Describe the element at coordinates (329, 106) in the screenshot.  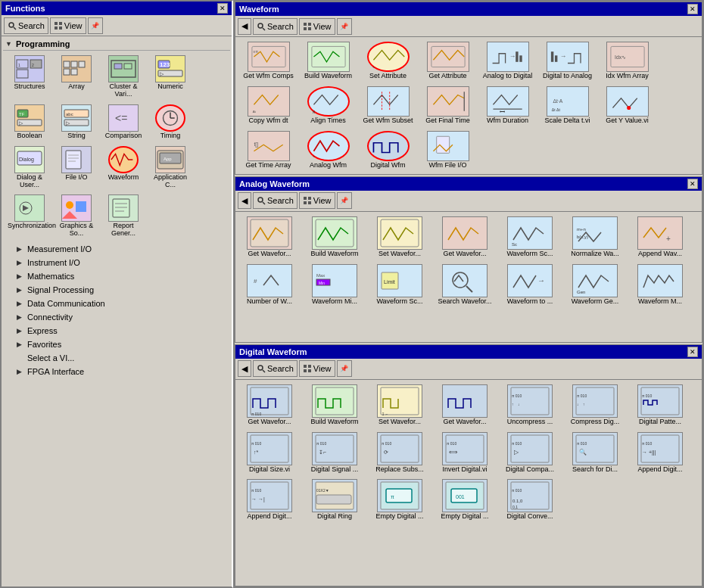
I see `list-item: [t] Align Times` at that location.